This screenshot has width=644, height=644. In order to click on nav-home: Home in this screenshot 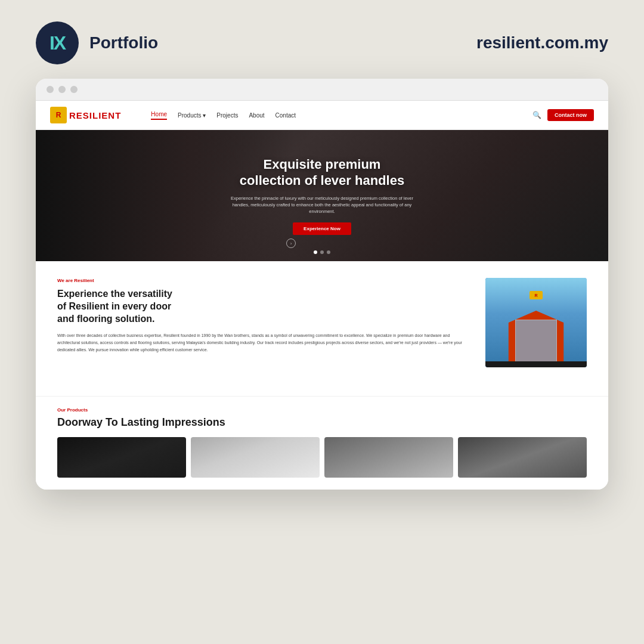, I will do `click(159, 116)`.